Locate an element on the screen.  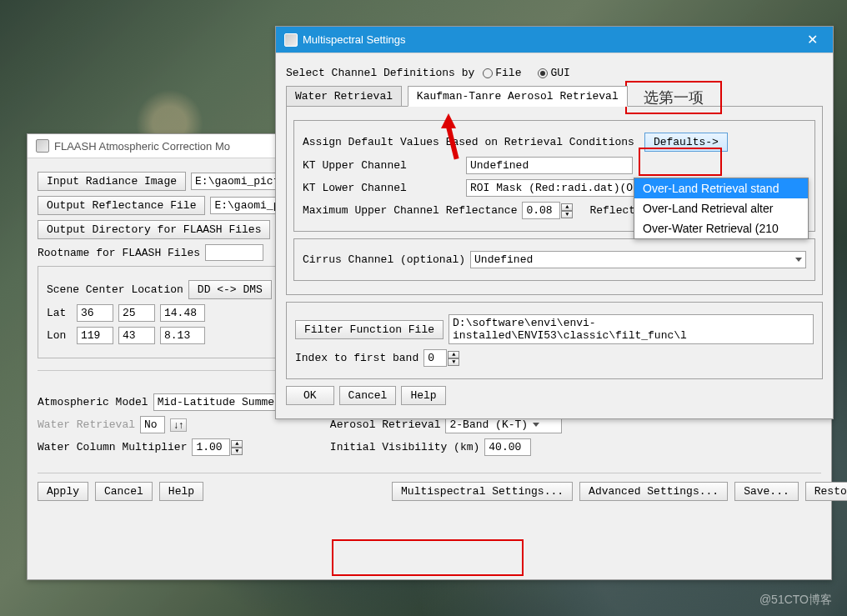
assign-defaults-label: Assign Default Values Based on Retrieval… is located at coordinates (469, 142).